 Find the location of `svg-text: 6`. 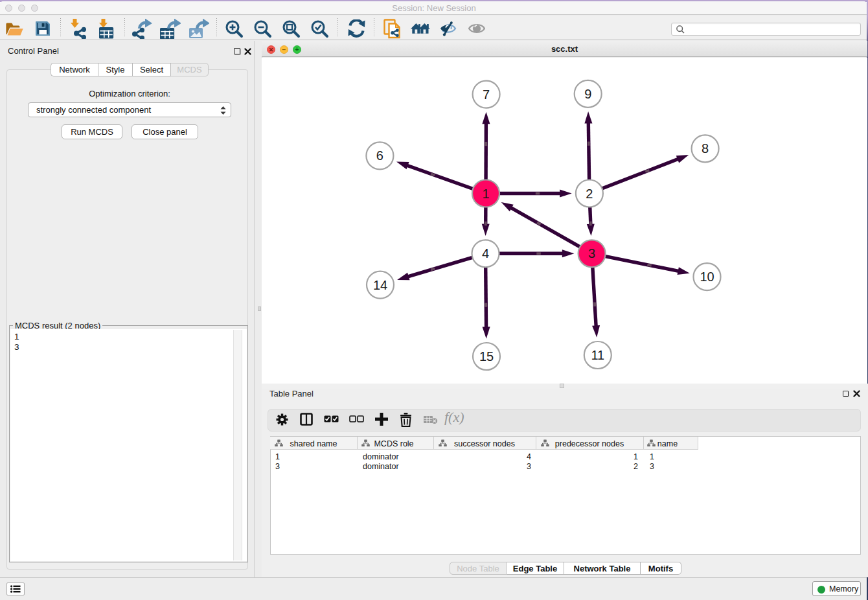

svg-text: 6 is located at coordinates (380, 156).